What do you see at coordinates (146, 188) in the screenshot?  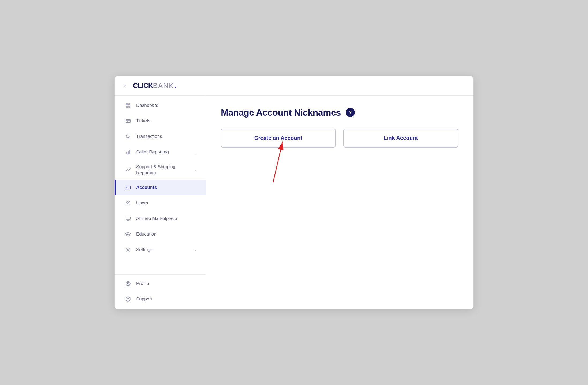 I see `sidebar-item-label: Accounts` at bounding box center [146, 188].